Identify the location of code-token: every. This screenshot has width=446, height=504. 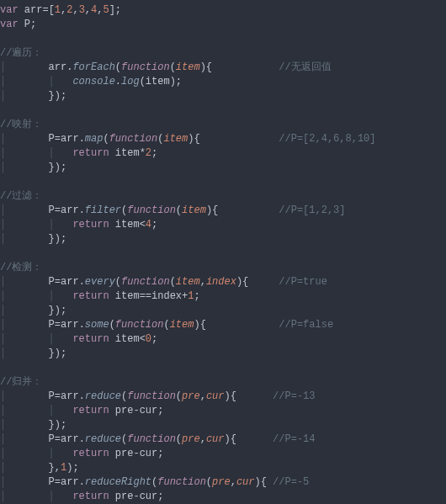
(100, 282).